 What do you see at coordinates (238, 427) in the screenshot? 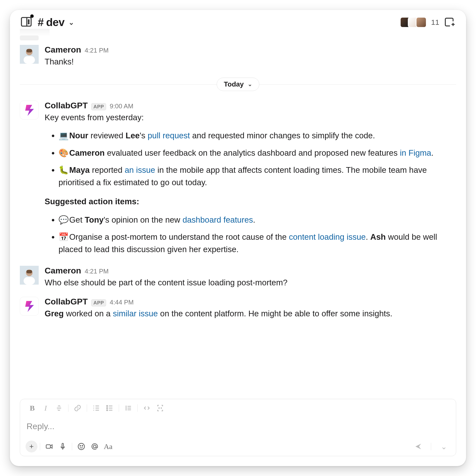
I see `message-input: Reply...` at bounding box center [238, 427].